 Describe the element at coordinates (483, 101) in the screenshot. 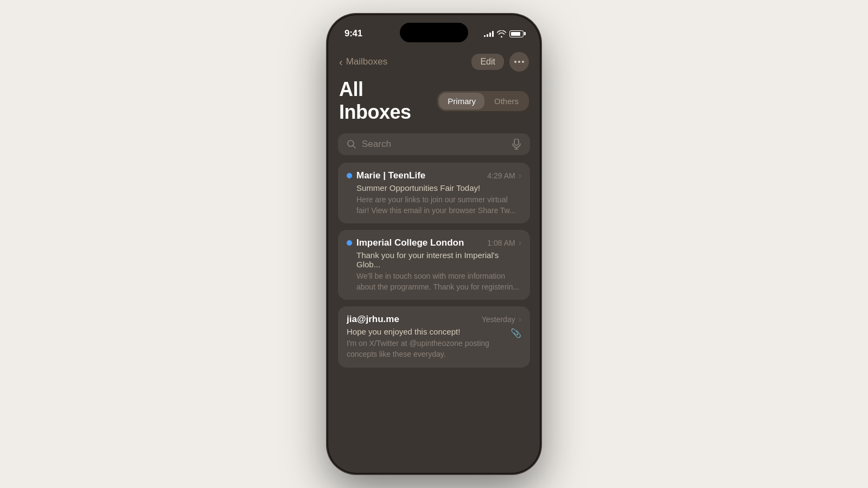

I see `segment-control: Primary Others` at that location.